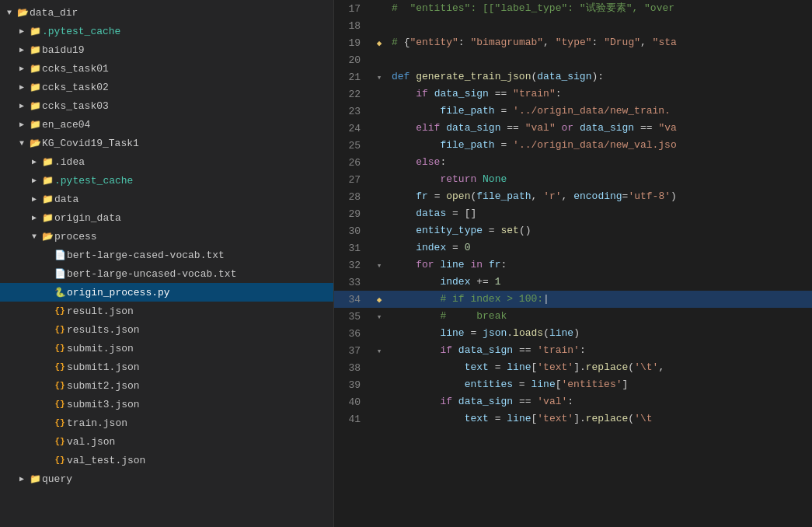 This screenshot has height=527, width=812. Describe the element at coordinates (354, 197) in the screenshot. I see `line-number-28: 28` at that location.